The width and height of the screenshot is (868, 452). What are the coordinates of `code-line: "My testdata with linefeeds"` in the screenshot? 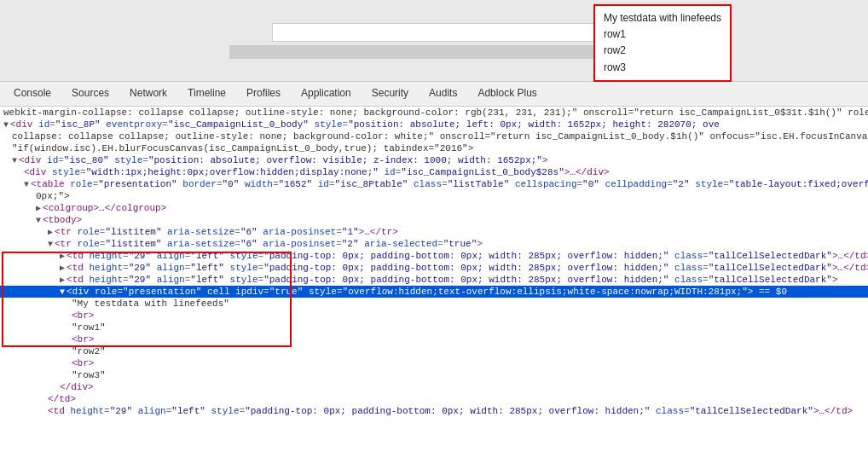 It's located at (434, 304).